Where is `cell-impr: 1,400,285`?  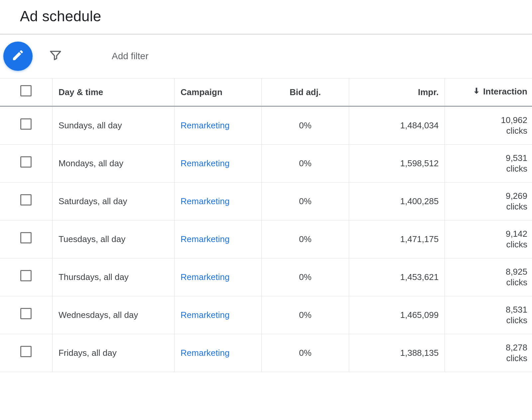 cell-impr: 1,400,285 is located at coordinates (397, 201).